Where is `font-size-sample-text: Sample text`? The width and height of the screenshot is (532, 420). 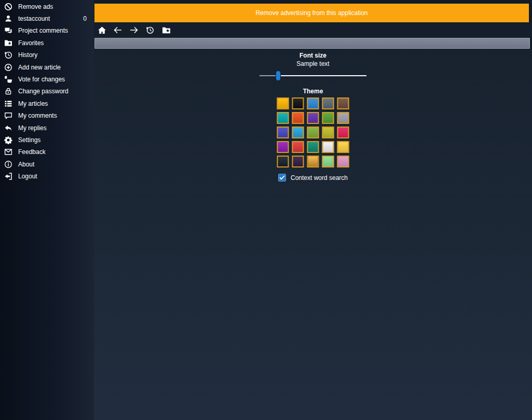 font-size-sample-text: Sample text is located at coordinates (313, 64).